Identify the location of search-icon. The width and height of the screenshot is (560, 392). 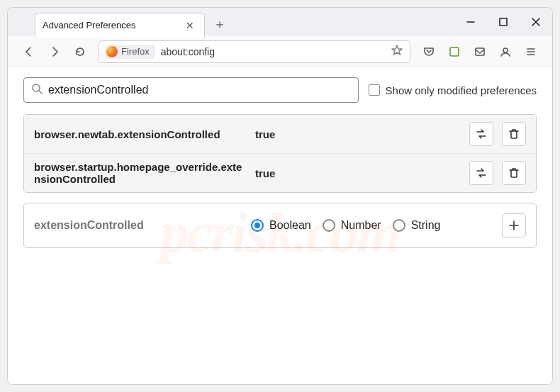
(37, 90).